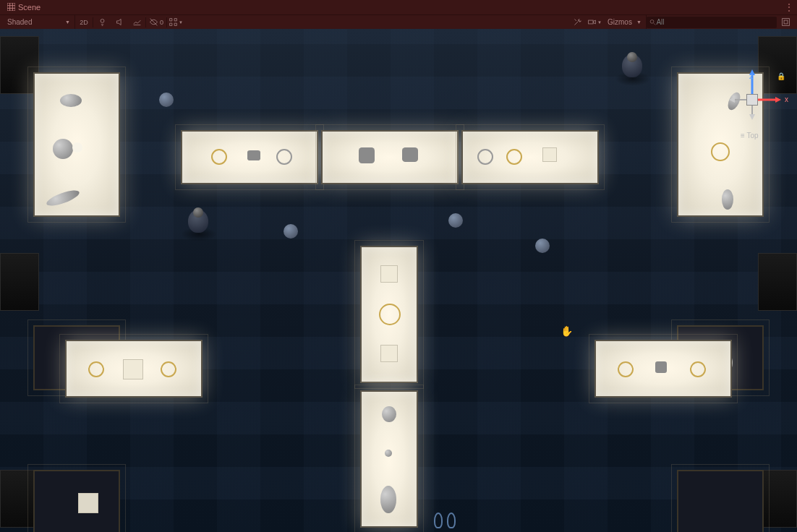 The height and width of the screenshot is (532, 797). I want to click on shading-mode-dropdown: Shaded ▼, so click(39, 22).